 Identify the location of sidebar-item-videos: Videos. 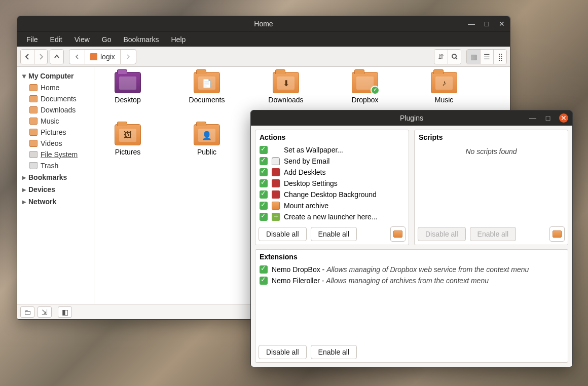
(56, 143).